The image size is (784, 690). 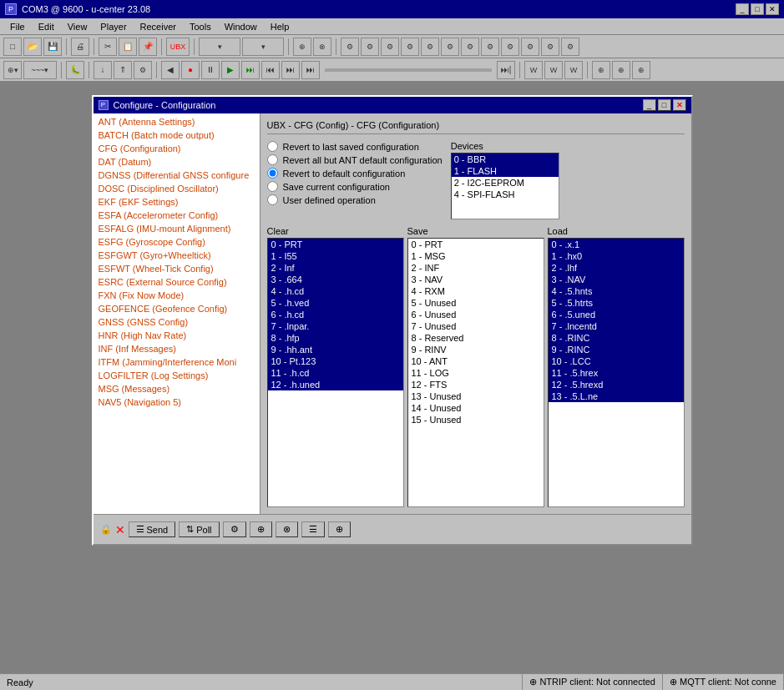 I want to click on footer-btn5: ⊗, so click(x=287, y=529).